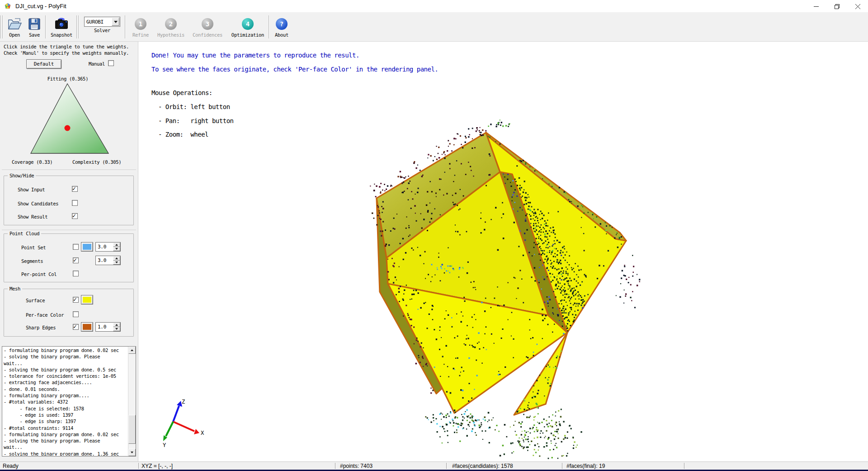  What do you see at coordinates (66, 47) in the screenshot?
I see `instruction-line-1: Click inside the triangle to tune the we…` at bounding box center [66, 47].